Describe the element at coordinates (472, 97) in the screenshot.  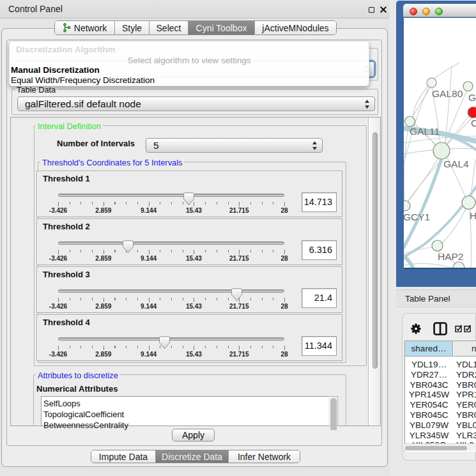
I see `svg-text: GA` at that location.